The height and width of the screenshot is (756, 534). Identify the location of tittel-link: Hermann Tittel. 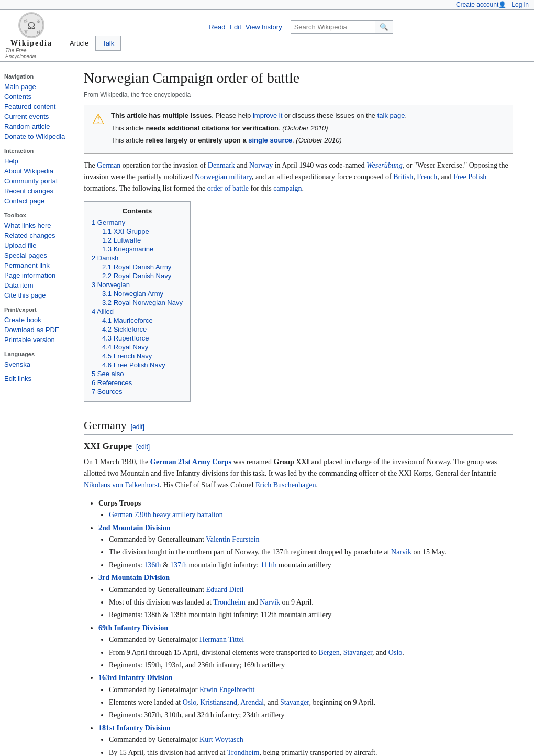
(222, 639).